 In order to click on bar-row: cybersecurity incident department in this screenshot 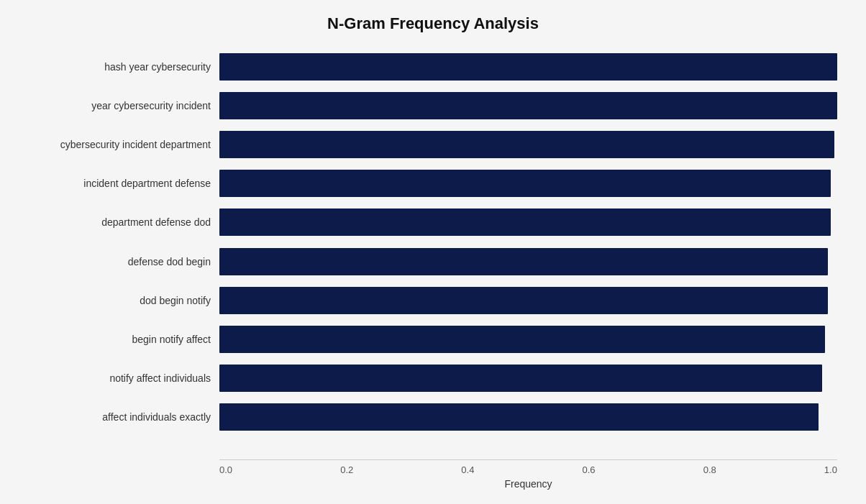, I will do `click(433, 145)`.